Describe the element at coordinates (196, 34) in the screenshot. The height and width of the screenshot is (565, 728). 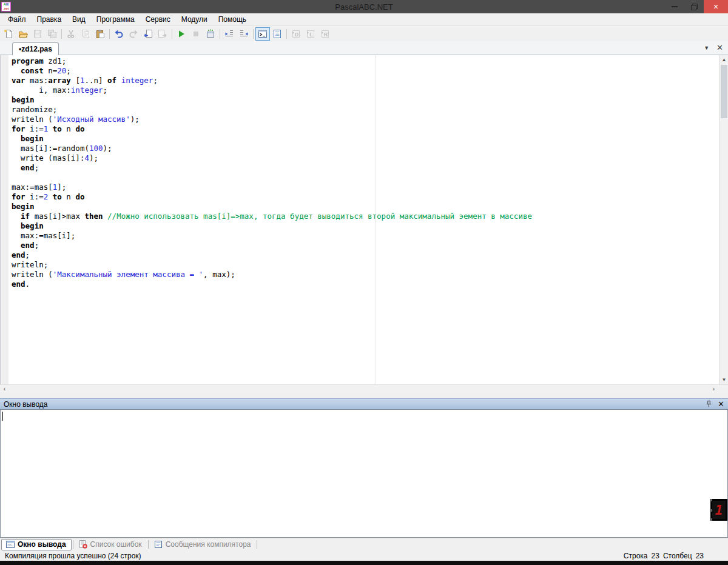
I see `stop-icon` at that location.